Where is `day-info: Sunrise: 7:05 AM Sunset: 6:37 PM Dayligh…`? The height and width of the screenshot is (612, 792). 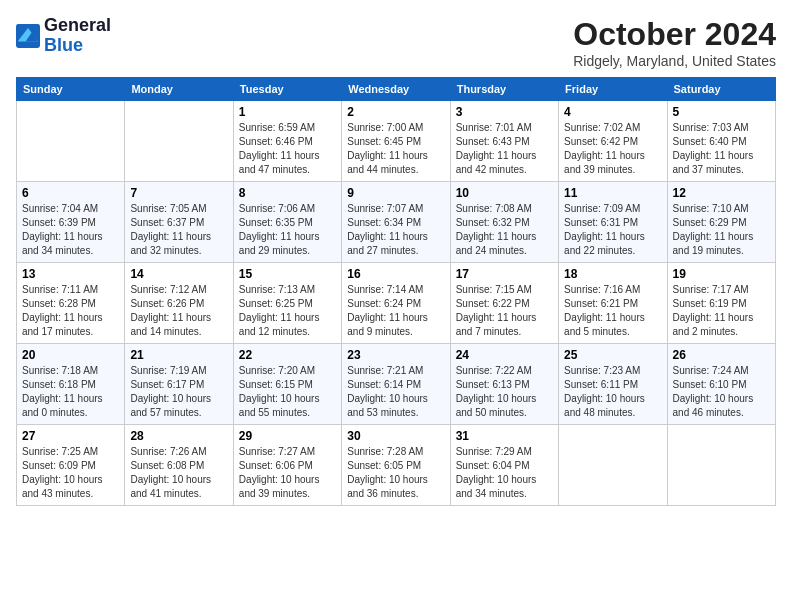 day-info: Sunrise: 7:05 AM Sunset: 6:37 PM Dayligh… is located at coordinates (178, 230).